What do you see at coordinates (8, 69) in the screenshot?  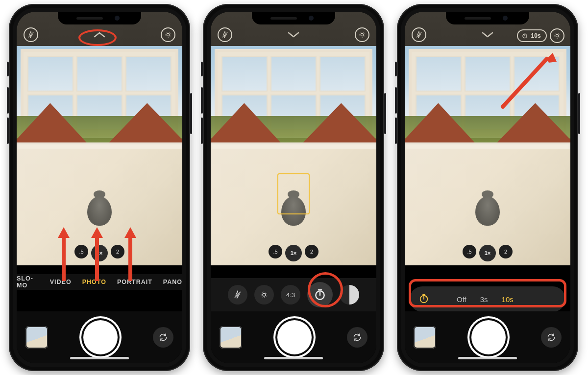 I see `mute-switch` at bounding box center [8, 69].